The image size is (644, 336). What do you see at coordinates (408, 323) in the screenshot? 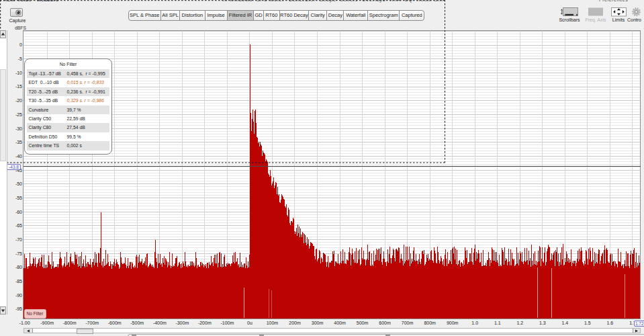
I see `svg-text: 700m` at bounding box center [408, 323].